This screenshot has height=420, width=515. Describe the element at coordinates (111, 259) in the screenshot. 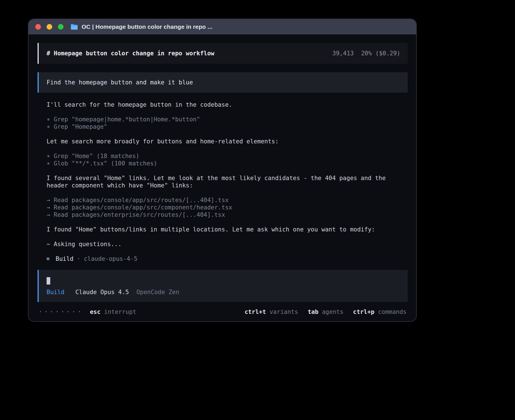

I see `agent-model: claude-opus-4-5` at that location.